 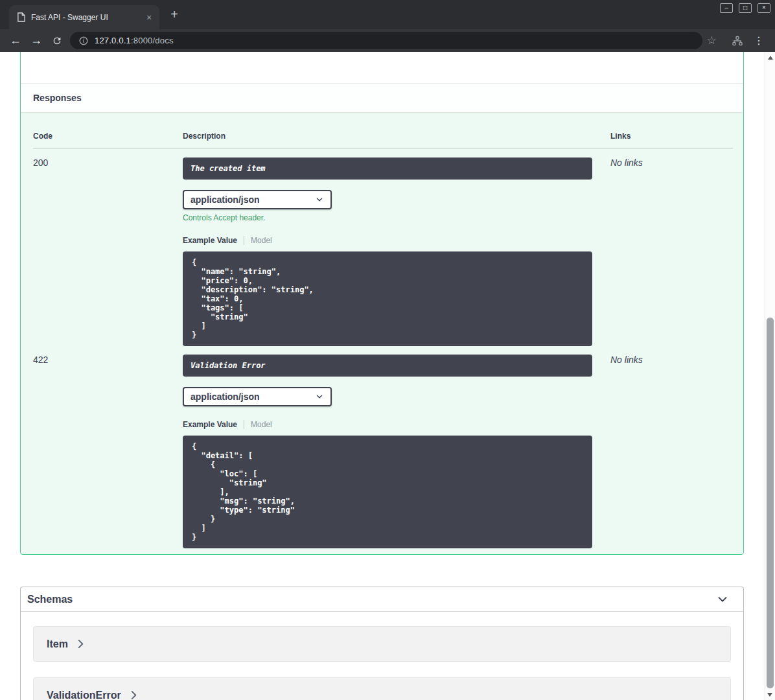 What do you see at coordinates (84, 41) in the screenshot?
I see `site-info-icon` at bounding box center [84, 41].